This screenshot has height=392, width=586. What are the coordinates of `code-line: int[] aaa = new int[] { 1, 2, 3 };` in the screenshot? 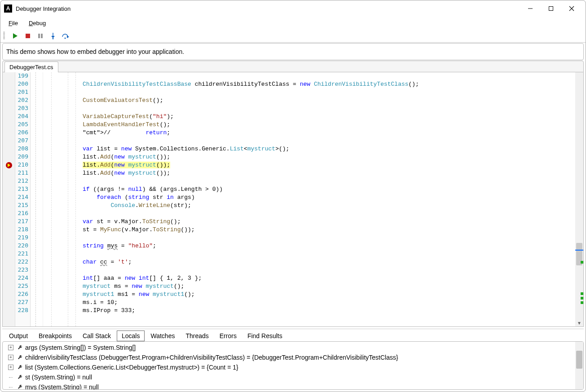 It's located at (333, 278).